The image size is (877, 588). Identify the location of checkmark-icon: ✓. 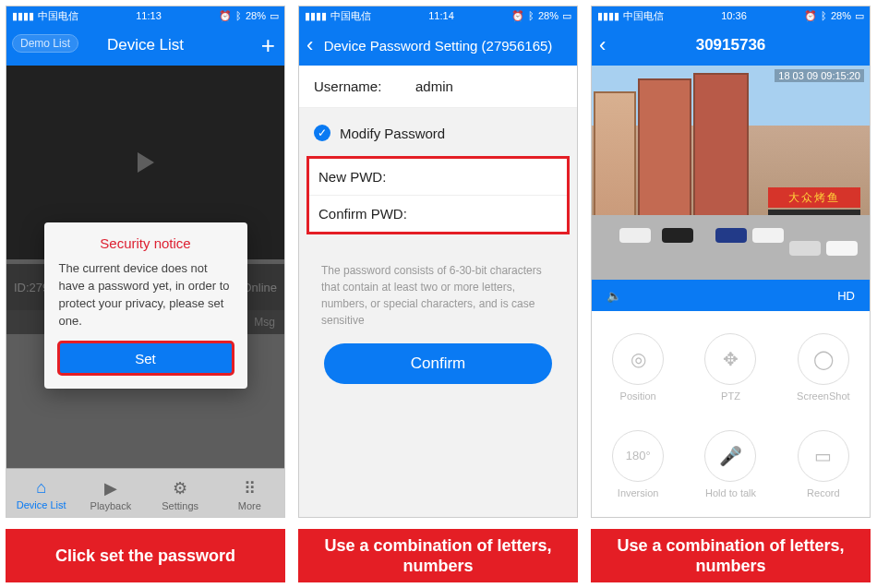
(322, 133).